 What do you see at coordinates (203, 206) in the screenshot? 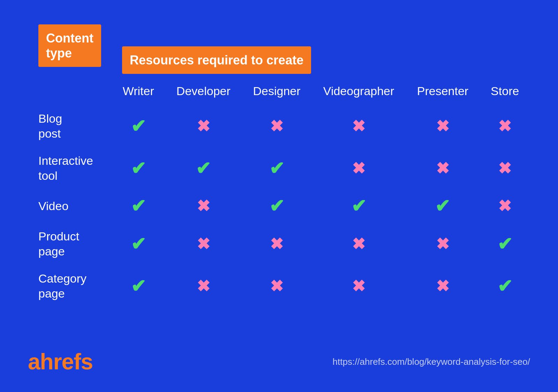
I see `cell-developer-2: ✖` at bounding box center [203, 206].